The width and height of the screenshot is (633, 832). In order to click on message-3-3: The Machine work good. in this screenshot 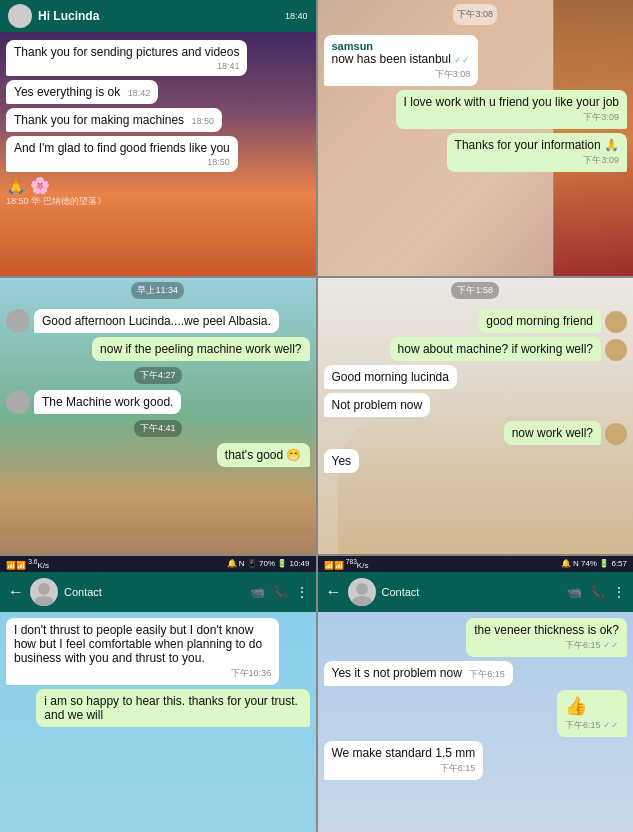, I will do `click(108, 402)`.